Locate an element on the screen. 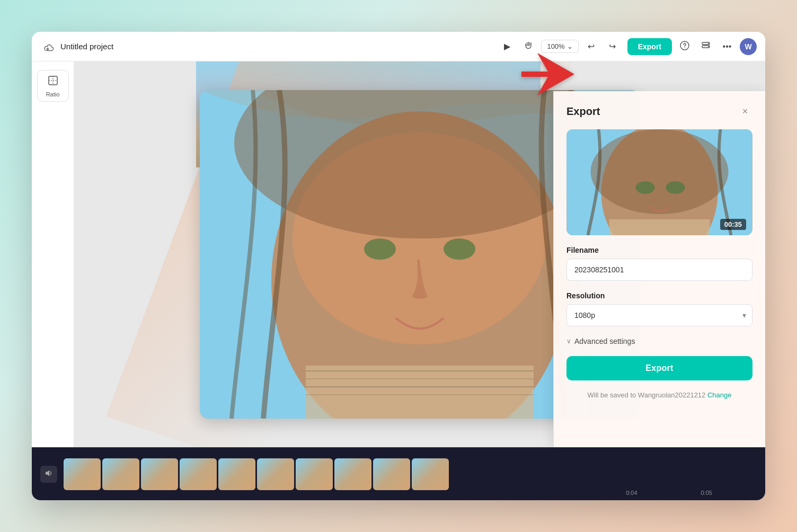 The height and width of the screenshot is (532, 797). timeline-track is located at coordinates (410, 474).